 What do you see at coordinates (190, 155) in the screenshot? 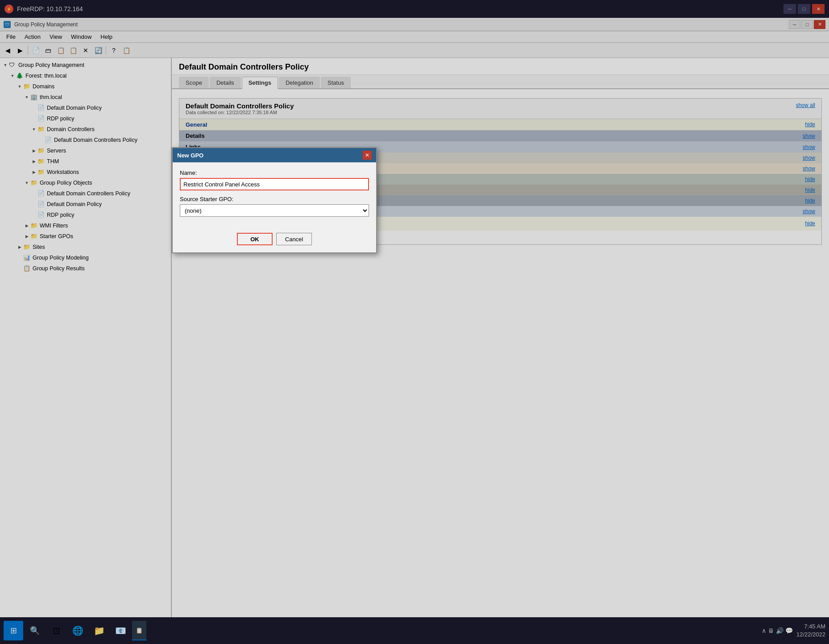
I see `dialog-title-text: New GPO` at bounding box center [190, 155].